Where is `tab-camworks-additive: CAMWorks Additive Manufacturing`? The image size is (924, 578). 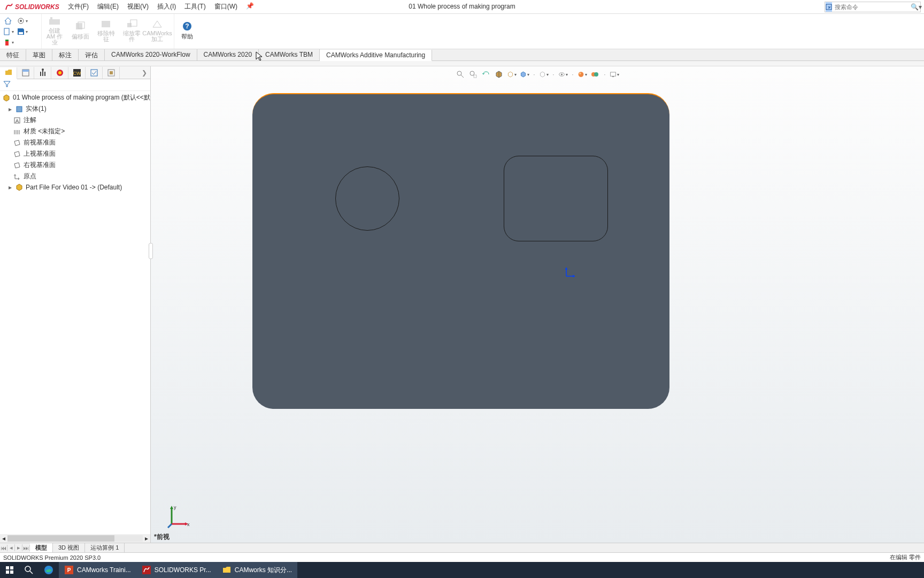 tab-camworks-additive: CAMWorks Additive Manufacturing is located at coordinates (376, 56).